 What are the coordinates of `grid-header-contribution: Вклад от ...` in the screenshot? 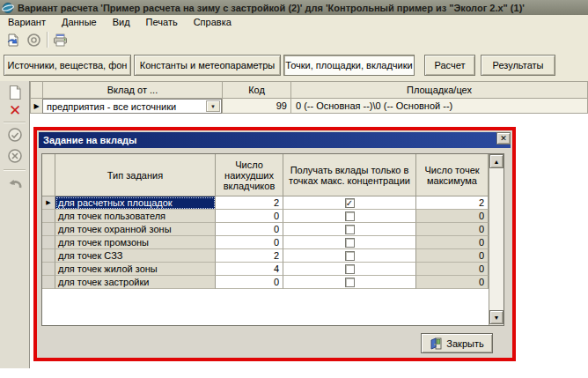 It's located at (132, 90).